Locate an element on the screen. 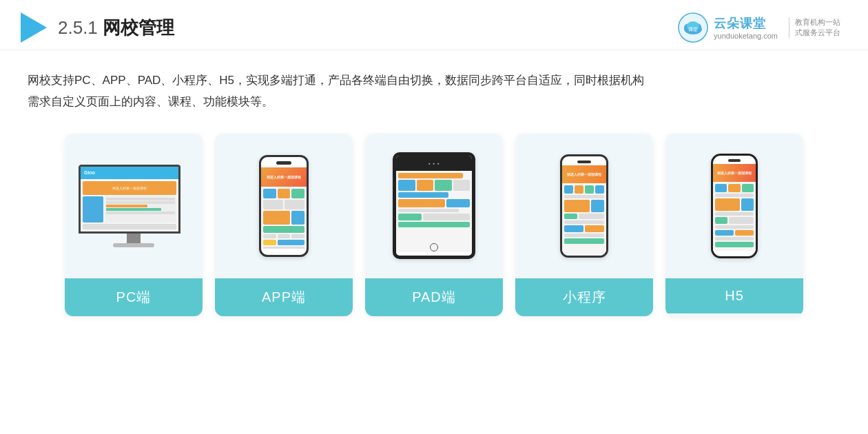  phone-app-screen: 招进人的第一届冠课程 is located at coordinates (284, 208).